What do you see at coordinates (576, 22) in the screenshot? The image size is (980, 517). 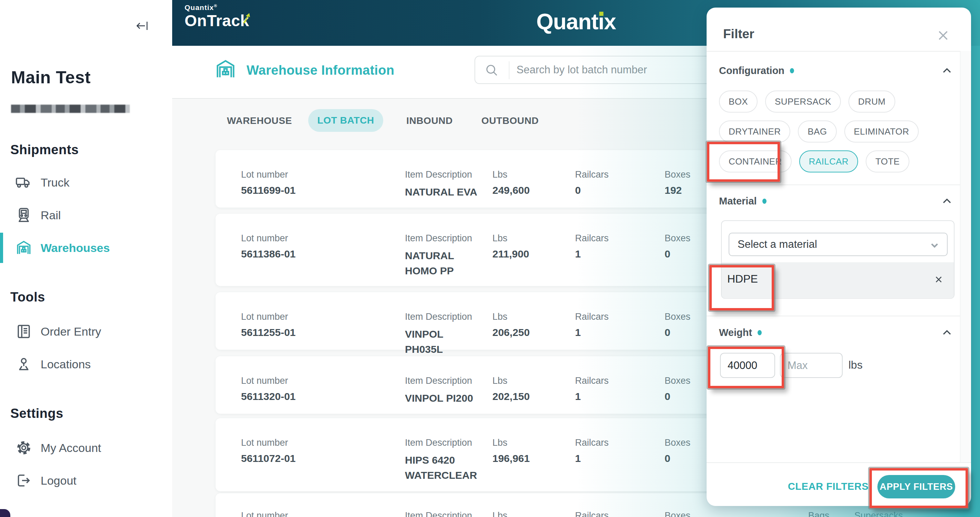 I see `quantix-center-logo: Quantıx` at bounding box center [576, 22].